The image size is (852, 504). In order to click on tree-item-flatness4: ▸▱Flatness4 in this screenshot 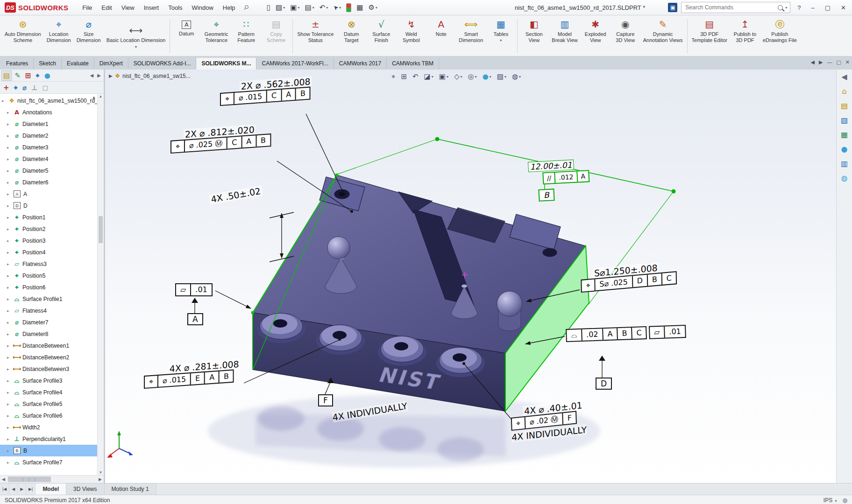, I will do `click(52, 311)`.